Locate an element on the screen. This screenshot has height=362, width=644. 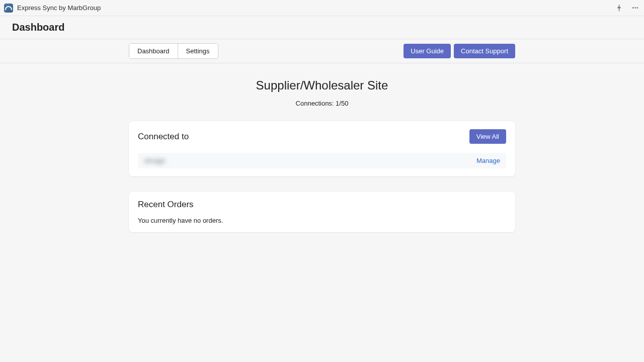
view-all-button: View All is located at coordinates (488, 137).